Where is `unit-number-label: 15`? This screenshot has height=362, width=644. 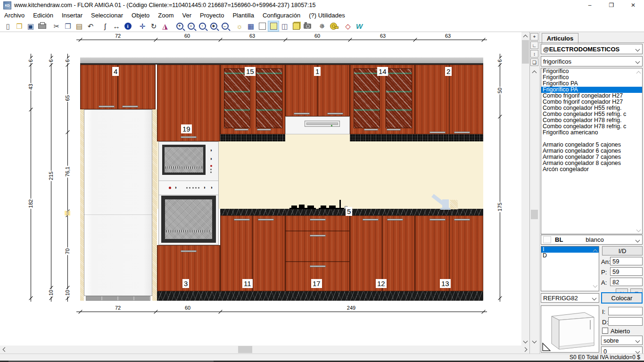
unit-number-label: 15 is located at coordinates (250, 72).